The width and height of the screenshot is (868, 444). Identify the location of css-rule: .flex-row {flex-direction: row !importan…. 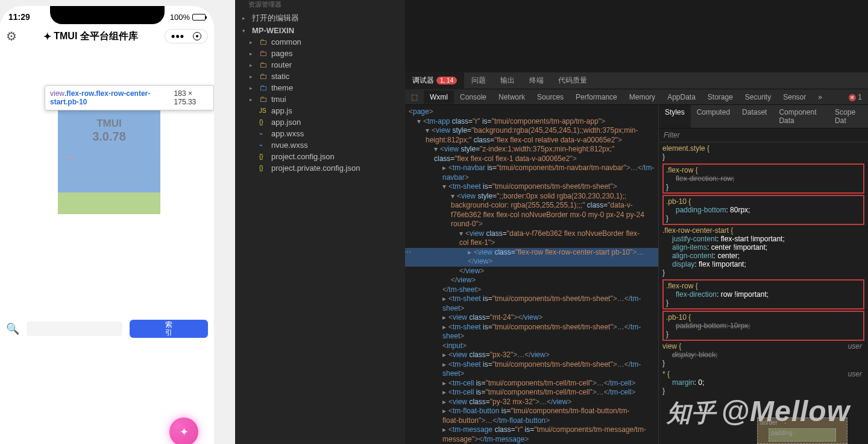
(763, 294).